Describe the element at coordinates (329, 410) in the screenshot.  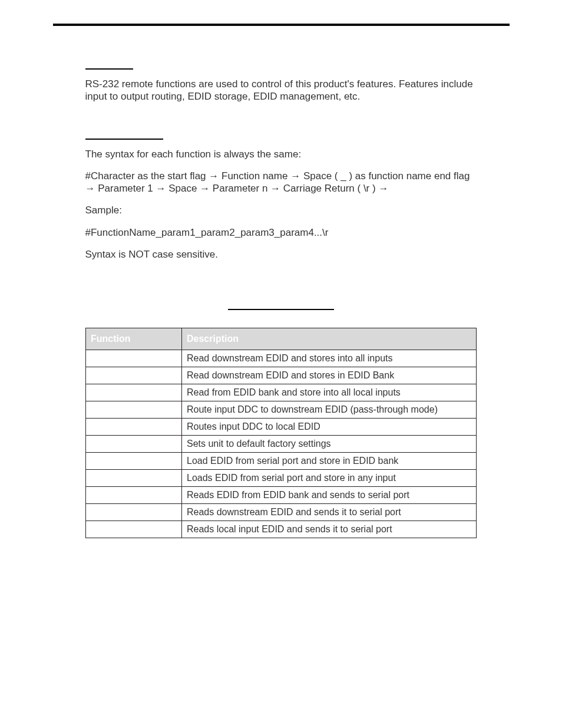
I see `description-cell: Route input DDC to downstream EDID (pass…` at that location.